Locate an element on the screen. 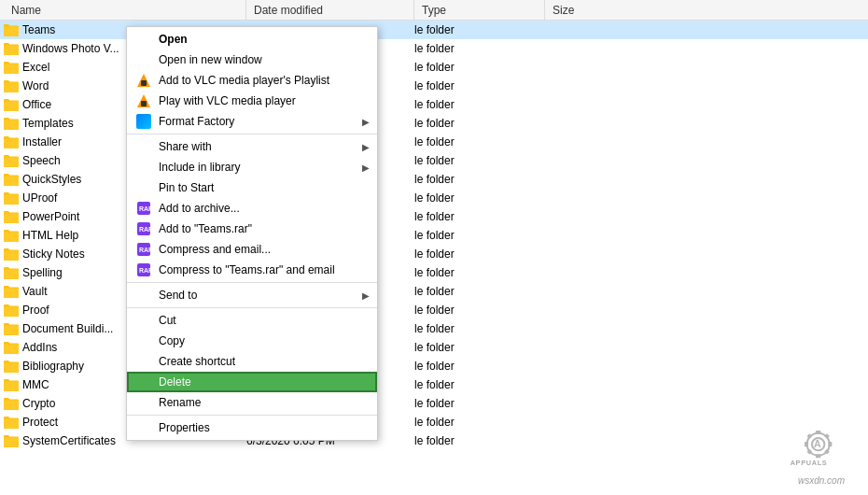  menu-item-share-with: Share with▶ is located at coordinates (252, 147).